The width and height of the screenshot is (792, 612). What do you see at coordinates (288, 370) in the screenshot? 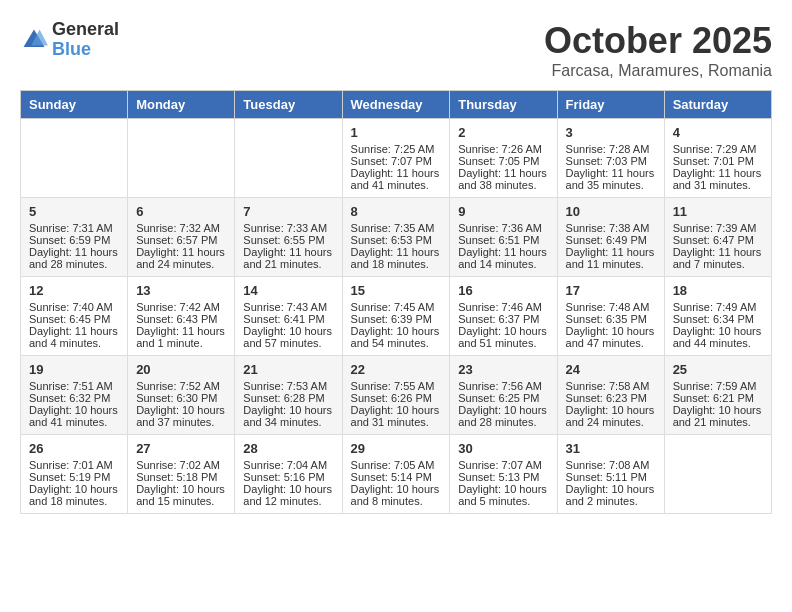
I see `day-number: 21` at bounding box center [288, 370].